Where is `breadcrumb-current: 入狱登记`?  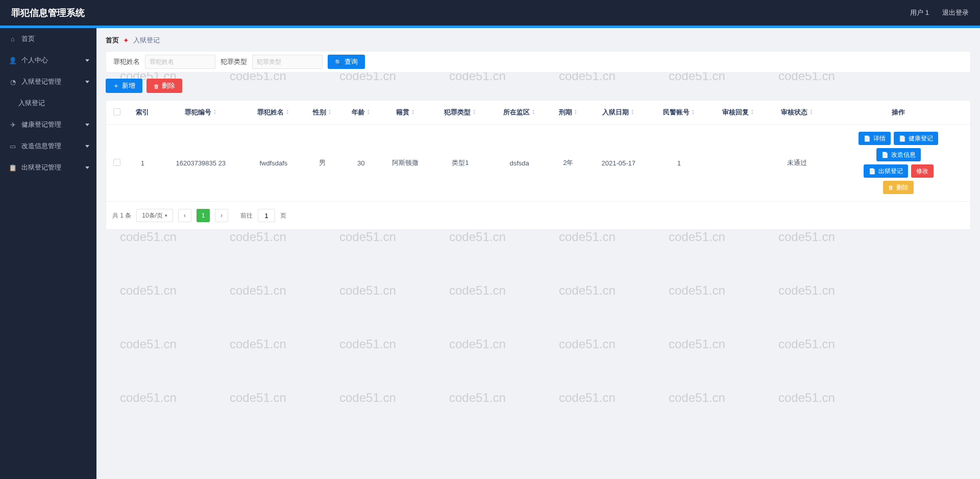
breadcrumb-current: 入狱登记 is located at coordinates (146, 40).